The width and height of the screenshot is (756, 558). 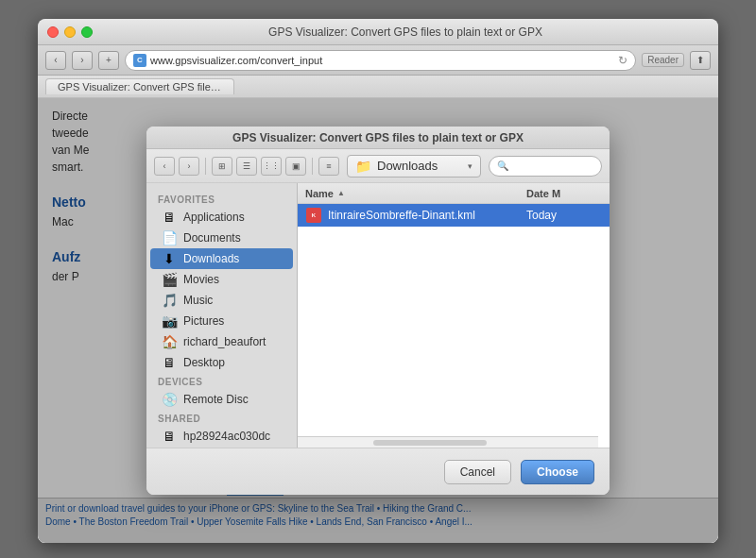 What do you see at coordinates (363, 166) in the screenshot?
I see `folder-icon: 📁` at bounding box center [363, 166].